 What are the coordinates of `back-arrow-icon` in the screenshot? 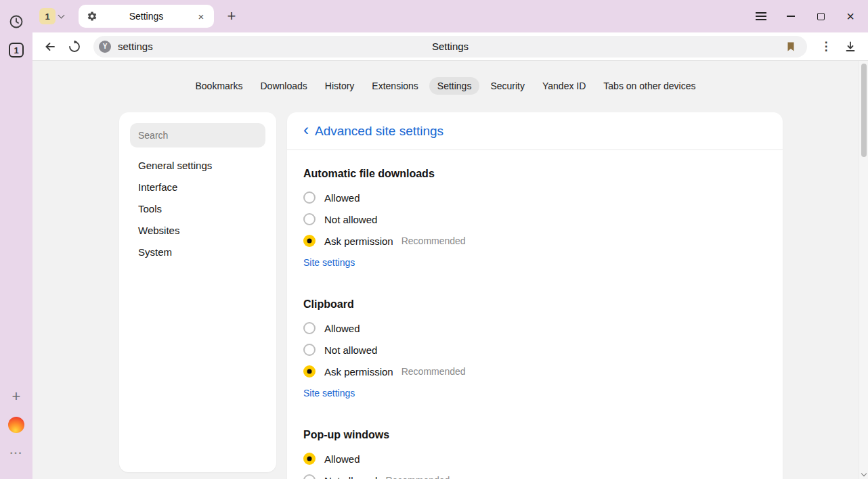 It's located at (50, 47).